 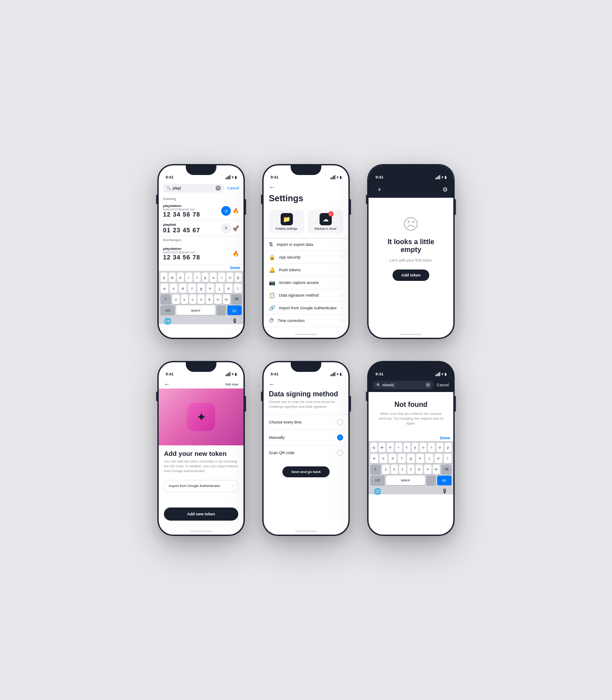 I want to click on key-o: o, so click(x=230, y=277).